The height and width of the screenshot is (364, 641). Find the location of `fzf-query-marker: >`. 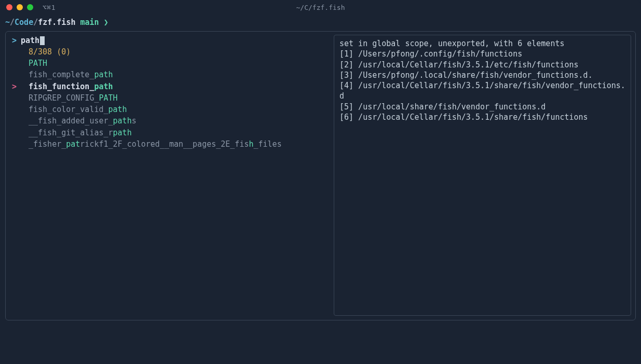

fzf-query-marker: > is located at coordinates (15, 40).